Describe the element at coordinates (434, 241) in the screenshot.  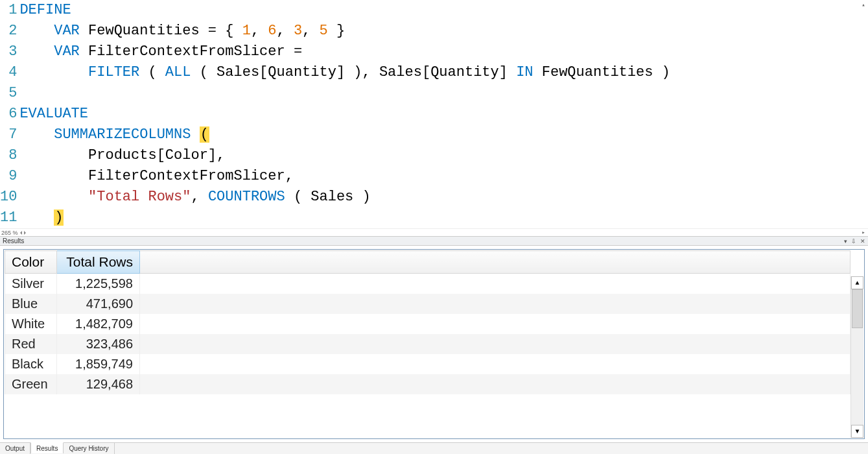
I see `results-panel-titlebar: Results ▾ ⇩ ✕` at that location.